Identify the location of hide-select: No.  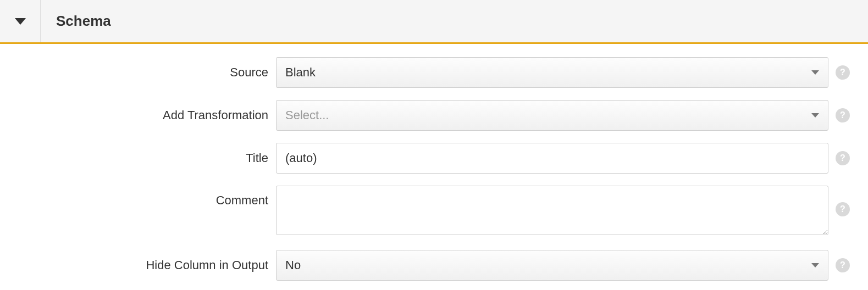
(552, 265).